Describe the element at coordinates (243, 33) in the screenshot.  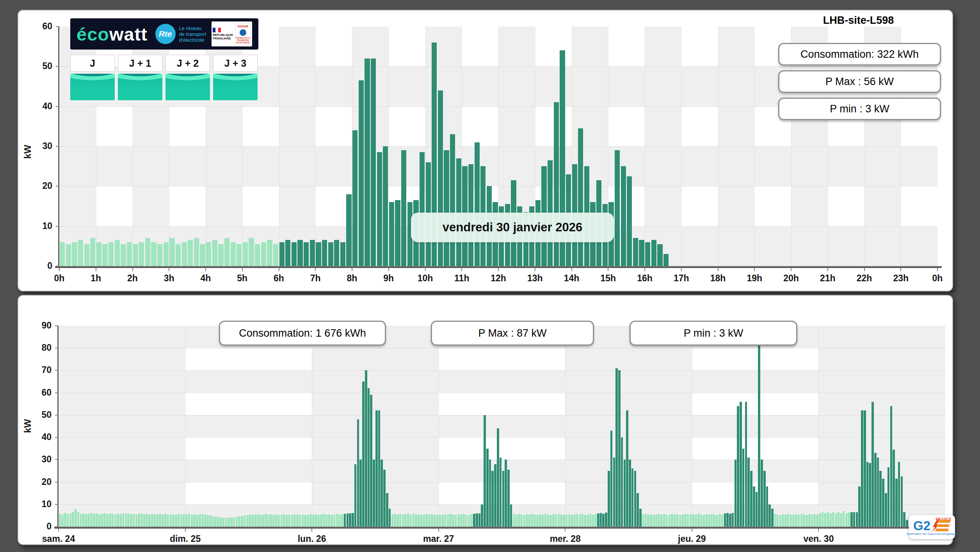
I see `ademe-globe-icon` at that location.